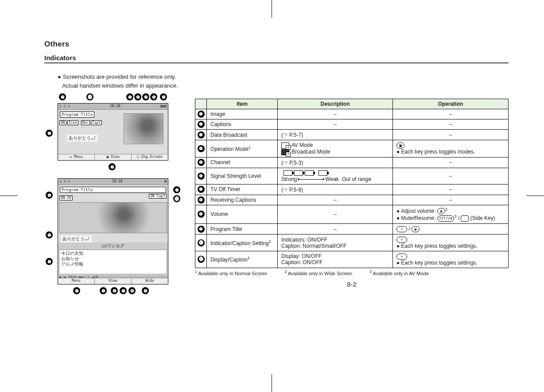  I want to click on row-item: Indicator/Caption Setting2, so click(242, 243).